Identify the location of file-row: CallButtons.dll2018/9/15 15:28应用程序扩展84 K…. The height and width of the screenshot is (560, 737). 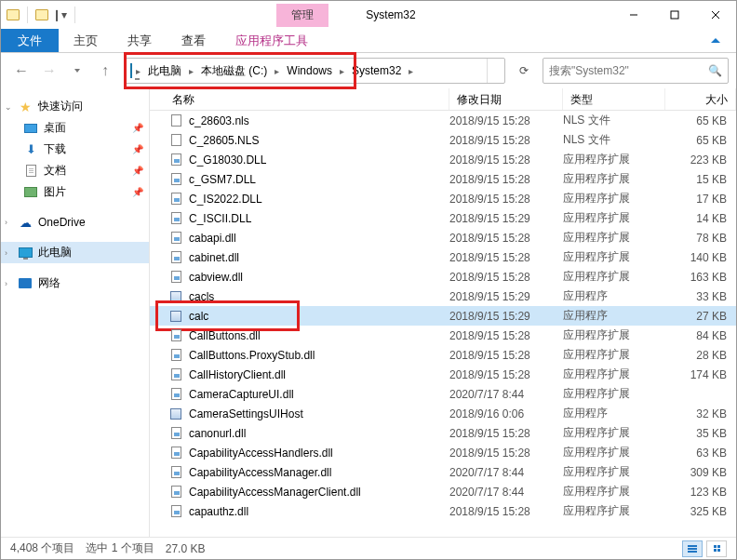
(443, 335).